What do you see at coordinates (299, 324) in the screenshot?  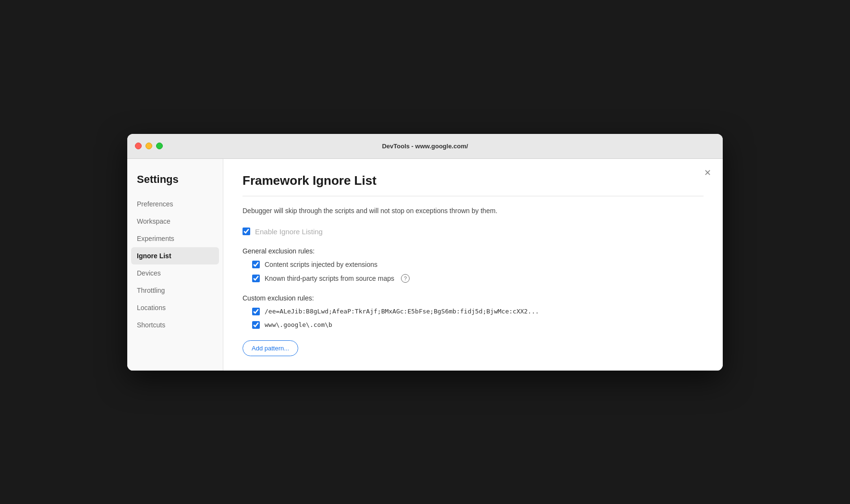 I see `custom-rule-2-label: www\.google\.com\b` at bounding box center [299, 324].